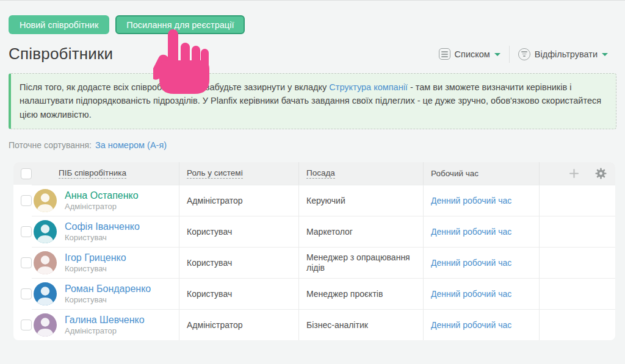  What do you see at coordinates (524, 54) in the screenshot?
I see `filter-icon` at bounding box center [524, 54].